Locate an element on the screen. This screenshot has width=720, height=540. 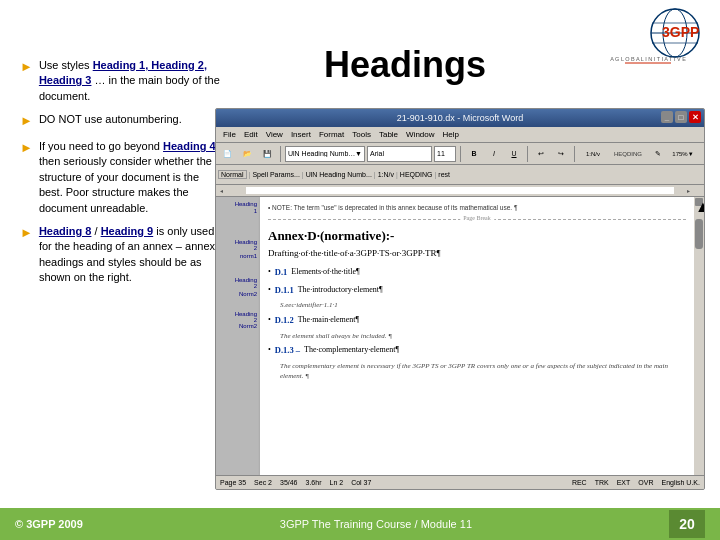
menu-table: Table is located at coordinates (388, 134).